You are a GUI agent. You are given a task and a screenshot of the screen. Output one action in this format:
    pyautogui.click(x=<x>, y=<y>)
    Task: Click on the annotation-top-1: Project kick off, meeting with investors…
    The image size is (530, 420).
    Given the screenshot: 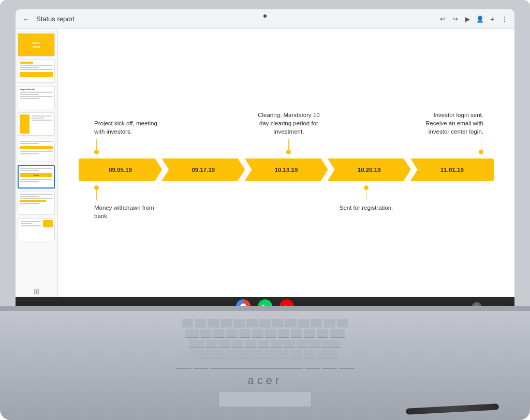 What is the action you would take?
    pyautogui.click(x=130, y=137)
    